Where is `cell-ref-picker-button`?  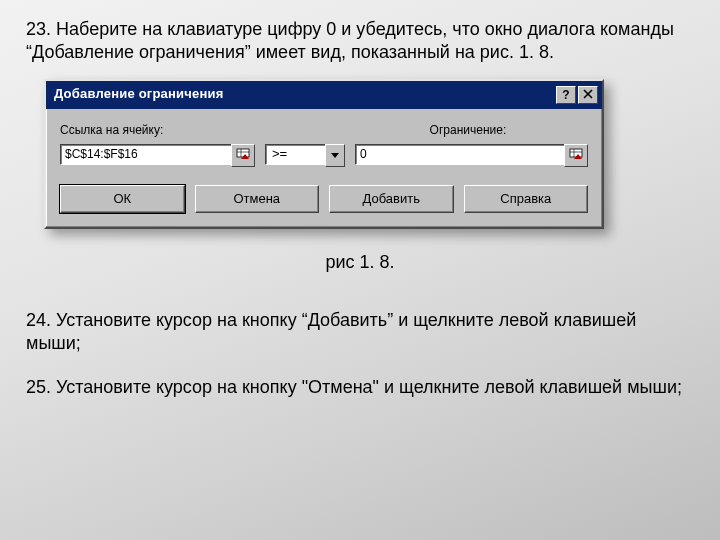 cell-ref-picker-button is located at coordinates (243, 156).